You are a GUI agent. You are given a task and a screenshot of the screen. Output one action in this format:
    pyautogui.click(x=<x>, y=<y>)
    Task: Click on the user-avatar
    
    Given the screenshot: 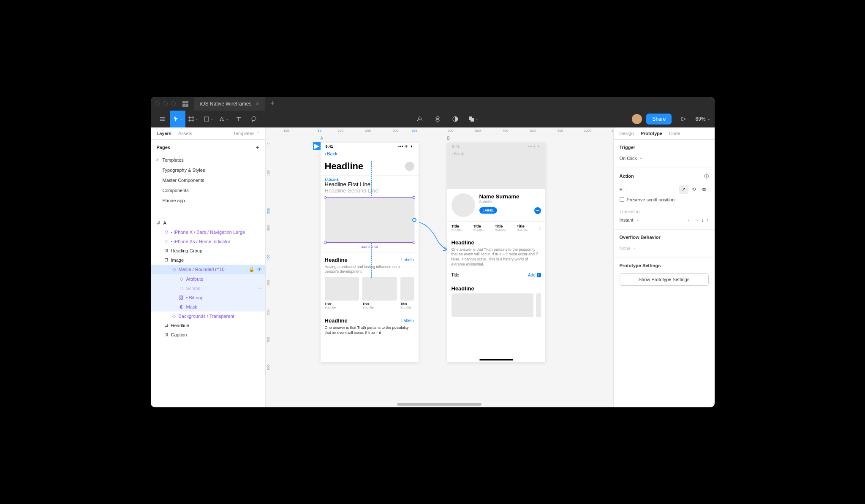 What is the action you would take?
    pyautogui.click(x=637, y=119)
    